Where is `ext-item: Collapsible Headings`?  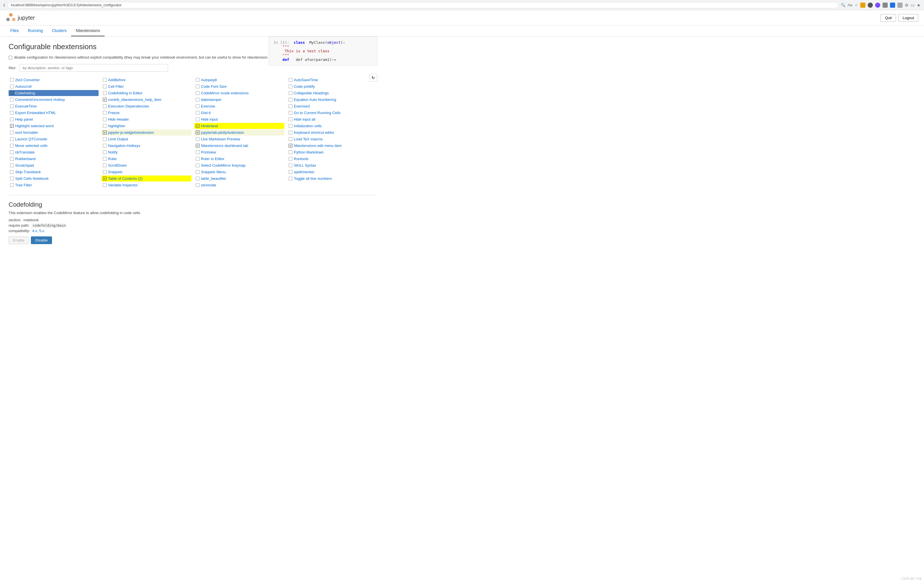 ext-item: Collapsible Headings is located at coordinates (332, 93).